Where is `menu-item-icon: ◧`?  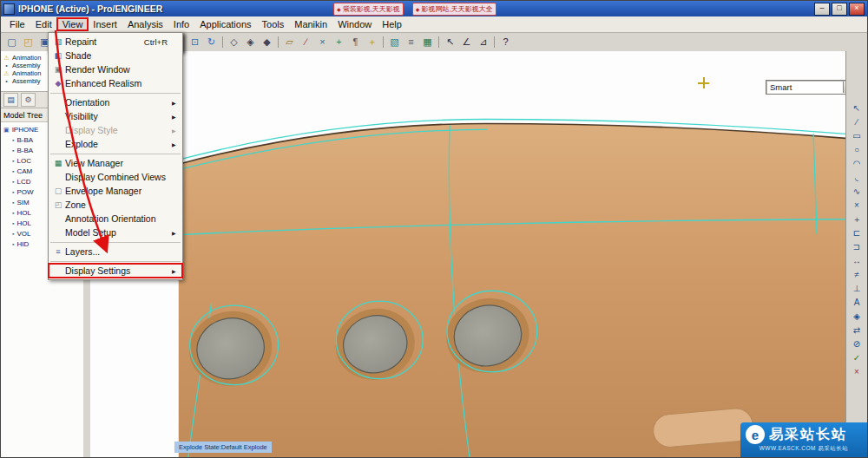
menu-item-icon: ◧ is located at coordinates (58, 56).